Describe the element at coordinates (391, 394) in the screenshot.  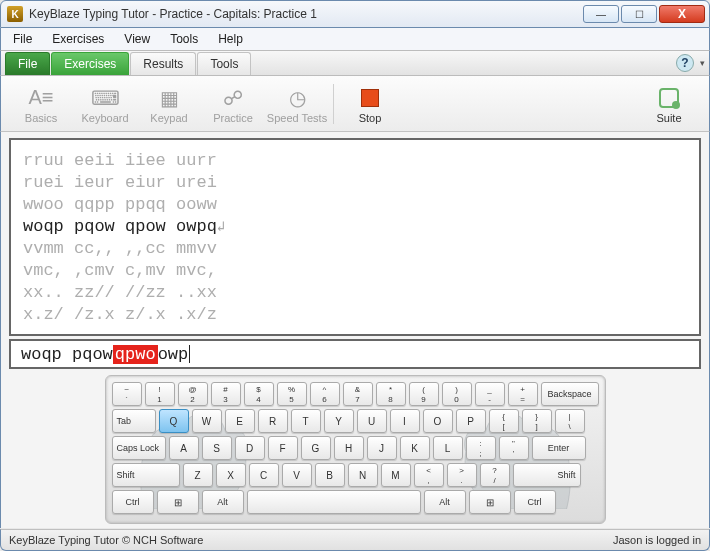
I see `key-8: *8` at that location.